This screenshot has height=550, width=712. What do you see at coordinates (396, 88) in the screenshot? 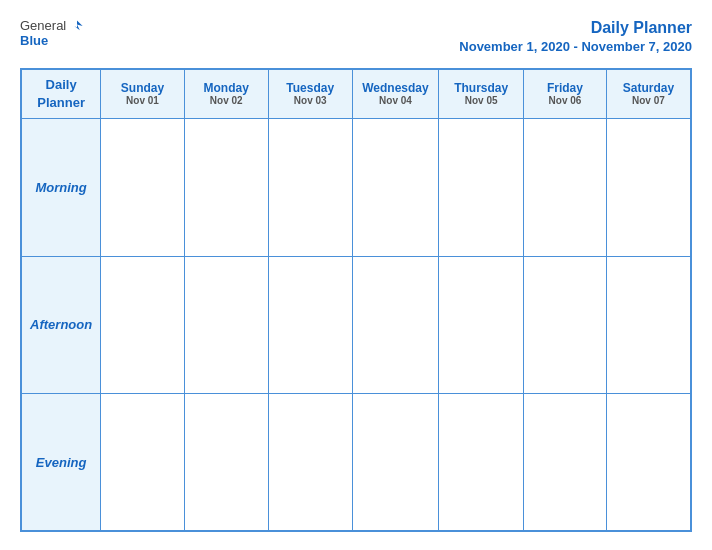
I see `wednesday-name: Wednesday` at bounding box center [396, 88].